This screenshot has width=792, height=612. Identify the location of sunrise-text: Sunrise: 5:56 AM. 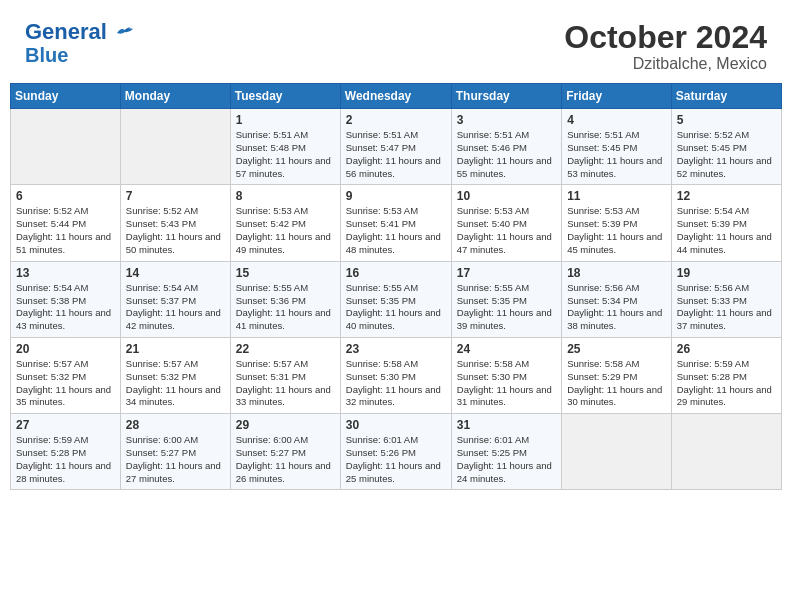
(616, 288).